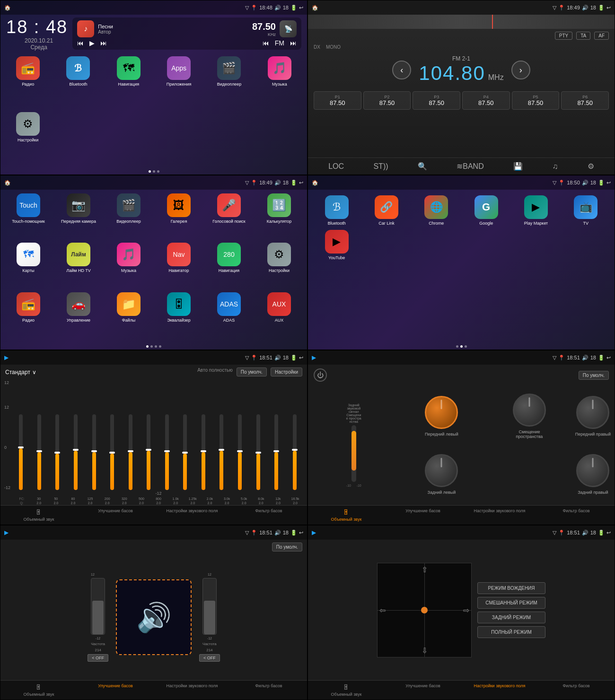 This screenshot has width=615, height=700. What do you see at coordinates (346, 515) in the screenshot?
I see `audio-tab-surround: 🎚 Объемный звук` at bounding box center [346, 515].